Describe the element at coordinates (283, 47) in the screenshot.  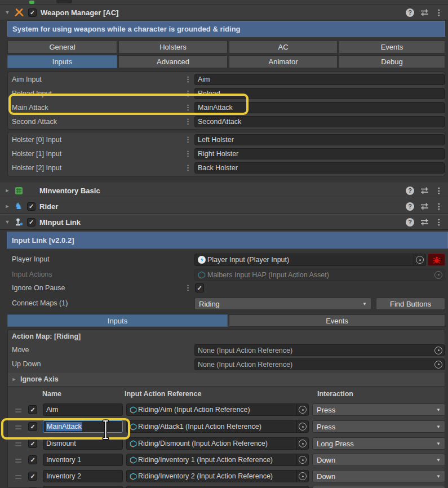
I see `tab-ac: AC` at that location.